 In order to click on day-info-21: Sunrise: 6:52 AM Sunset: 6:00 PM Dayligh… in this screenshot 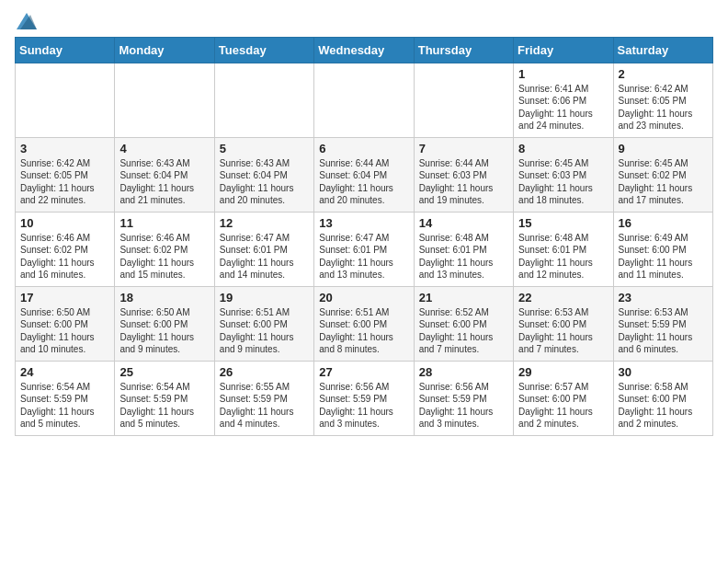, I will do `click(463, 331)`.